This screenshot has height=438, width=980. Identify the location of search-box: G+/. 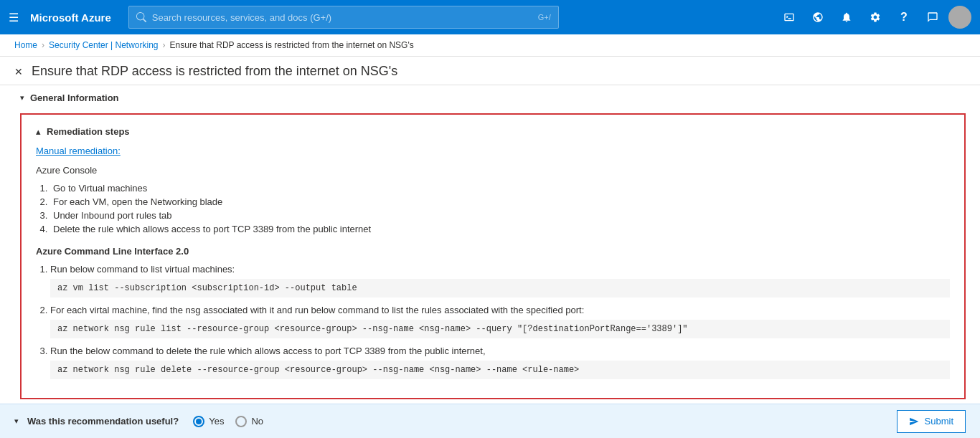
(344, 17).